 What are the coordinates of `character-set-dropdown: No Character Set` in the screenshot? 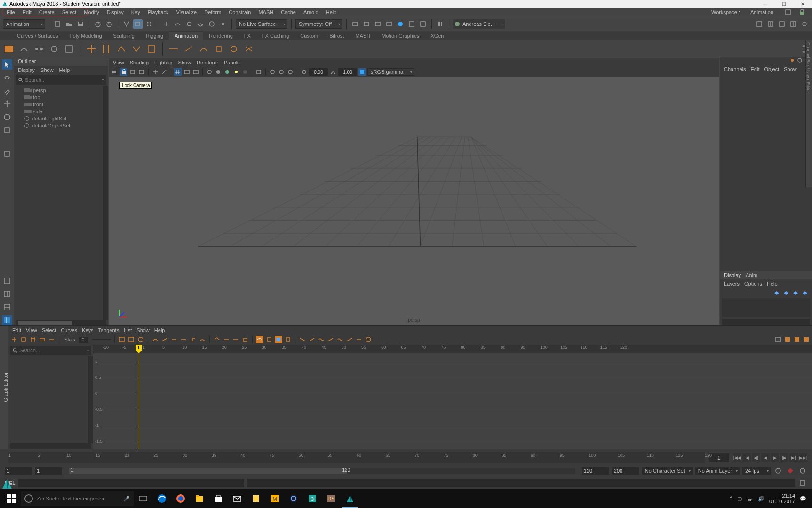 It's located at (667, 471).